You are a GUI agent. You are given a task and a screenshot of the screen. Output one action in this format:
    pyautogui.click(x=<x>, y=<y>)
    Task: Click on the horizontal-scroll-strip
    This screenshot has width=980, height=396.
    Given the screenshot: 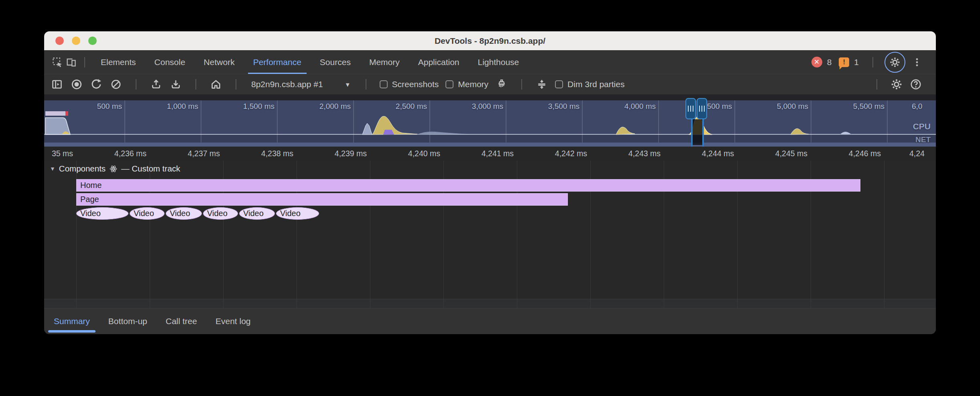 What is the action you would take?
    pyautogui.click(x=490, y=304)
    